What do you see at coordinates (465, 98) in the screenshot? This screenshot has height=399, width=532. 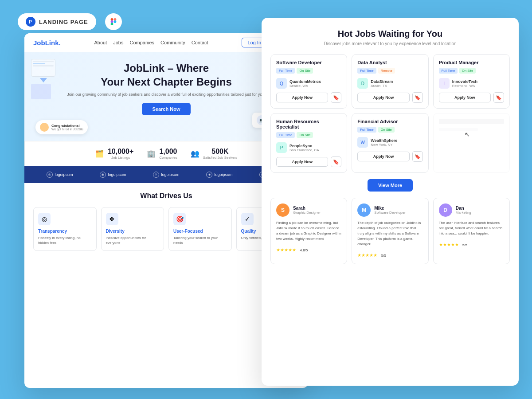 I see `apply-btn-product: Apply Now` at bounding box center [465, 98].